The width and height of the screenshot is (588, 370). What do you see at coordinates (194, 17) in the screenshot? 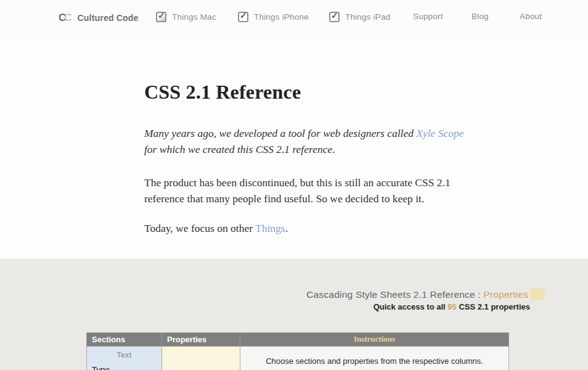
I see `nav-label: Things Mac` at bounding box center [194, 17].